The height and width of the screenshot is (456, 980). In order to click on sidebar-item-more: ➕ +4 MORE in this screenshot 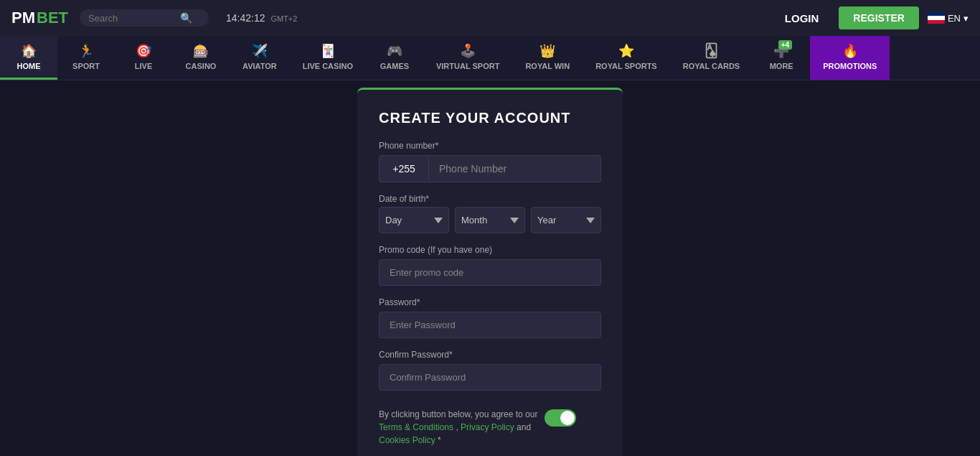, I will do `click(781, 57)`.